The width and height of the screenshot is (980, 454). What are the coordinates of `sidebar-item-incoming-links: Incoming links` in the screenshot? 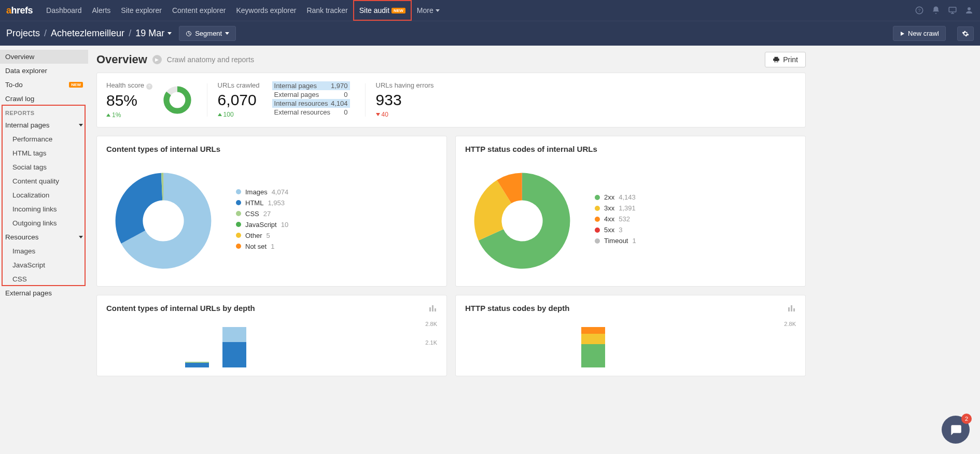 It's located at (44, 209).